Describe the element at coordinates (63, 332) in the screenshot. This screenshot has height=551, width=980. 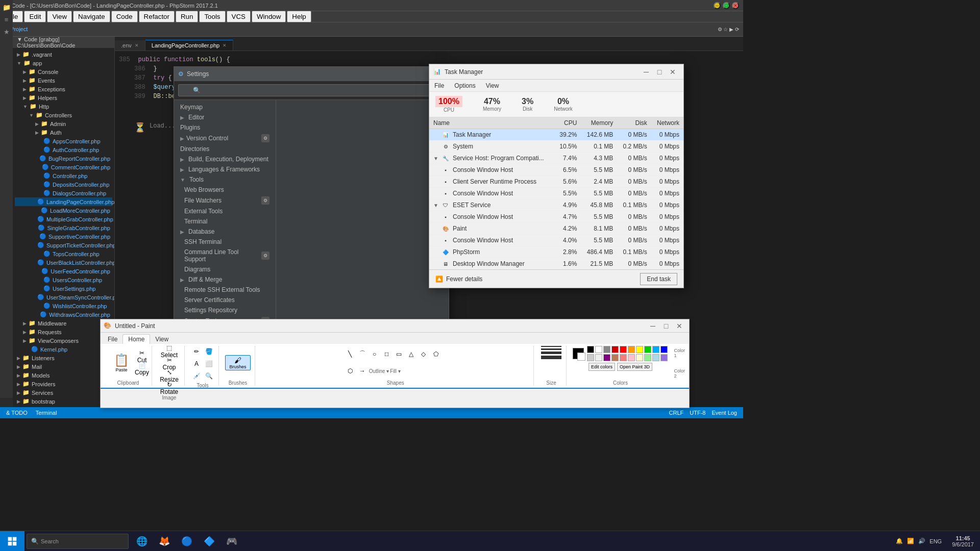
I see `tree-item-requests: ▶📁Requests` at that location.